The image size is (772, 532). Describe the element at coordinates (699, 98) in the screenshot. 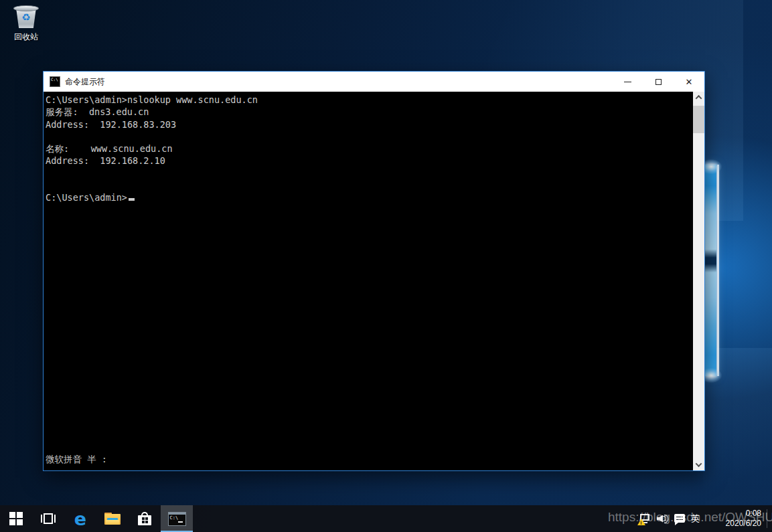

I see `chevron-up-icon` at that location.